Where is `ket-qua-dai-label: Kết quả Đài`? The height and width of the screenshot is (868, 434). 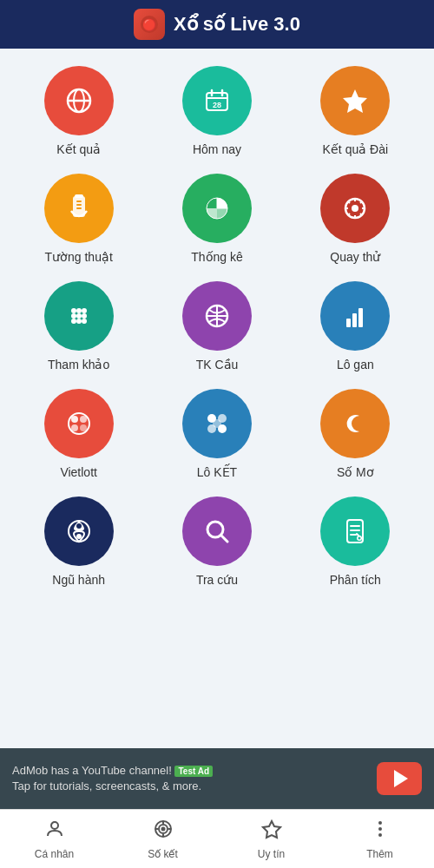
ket-qua-dai-label: Kết quả Đài is located at coordinates (356, 149).